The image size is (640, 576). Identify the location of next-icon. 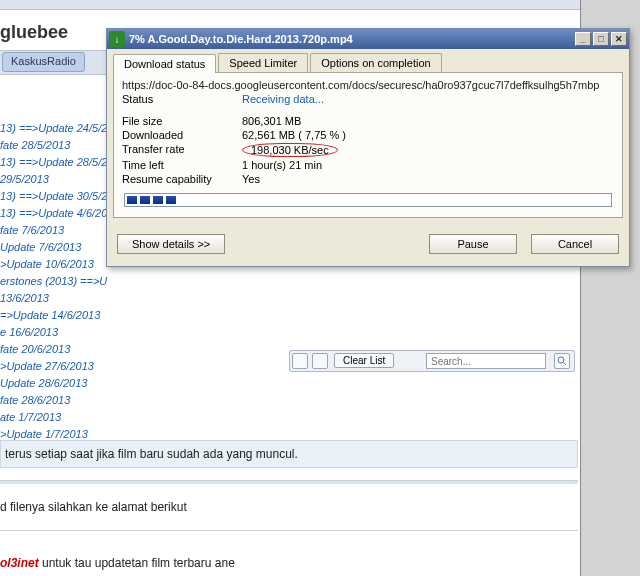
(320, 361).